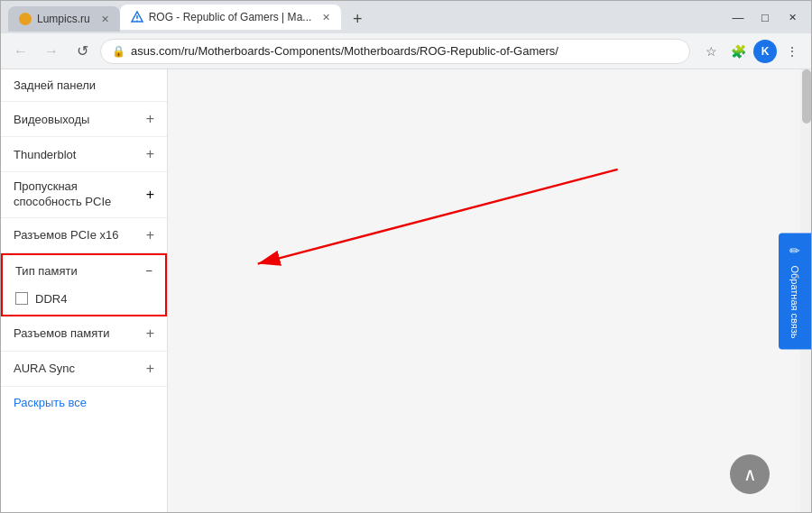  I want to click on add-tab-button: +, so click(357, 19).